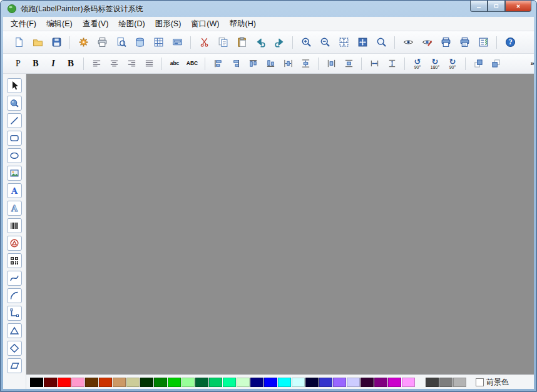 The width and height of the screenshot is (537, 392). Describe the element at coordinates (479, 383) in the screenshot. I see `foreground-color-swatch` at that location.